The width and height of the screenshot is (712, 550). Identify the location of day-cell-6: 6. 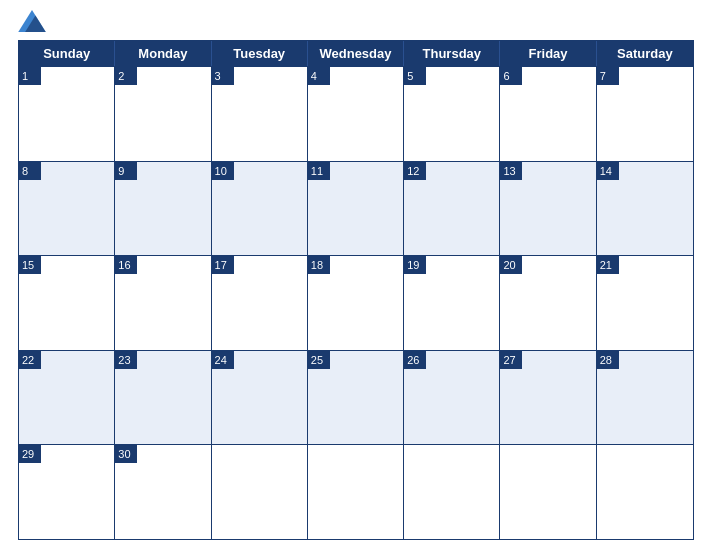
(548, 114).